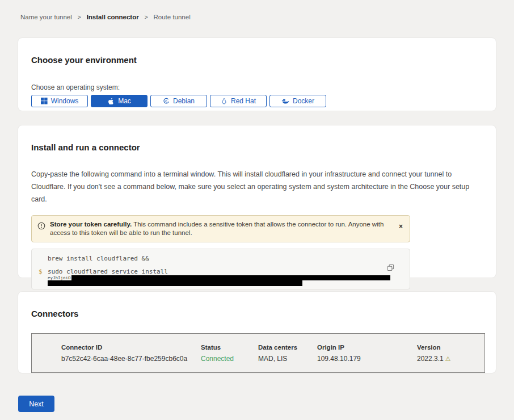 Image resolution: width=514 pixels, height=420 pixels. What do you see at coordinates (229, 359) in the screenshot?
I see `connector-status-value: Connected` at bounding box center [229, 359].